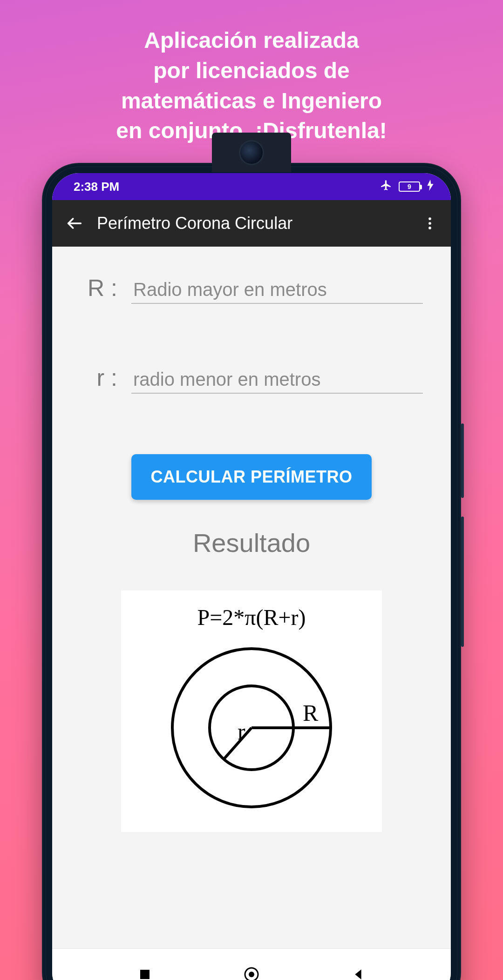 The width and height of the screenshot is (503, 980). I want to click on formula-text: P=2*π(R+r), so click(252, 617).